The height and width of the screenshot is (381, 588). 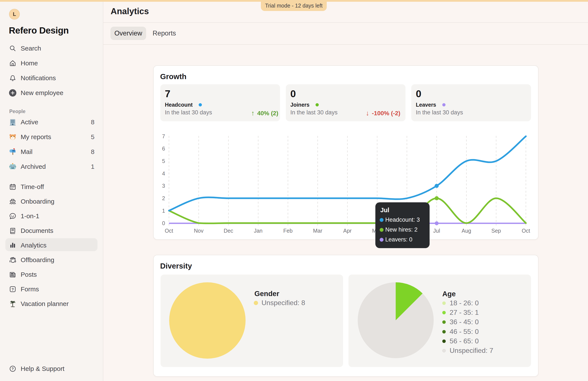 I want to click on svg-text: Nov, so click(x=199, y=231).